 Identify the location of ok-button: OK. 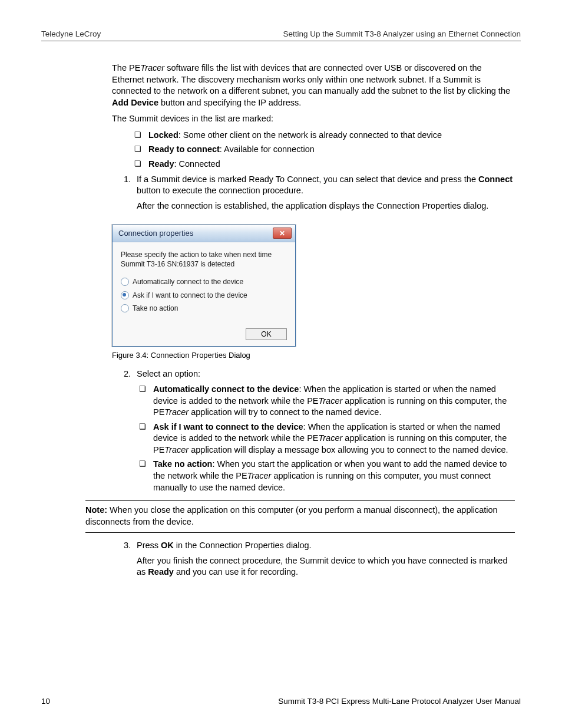
(266, 334).